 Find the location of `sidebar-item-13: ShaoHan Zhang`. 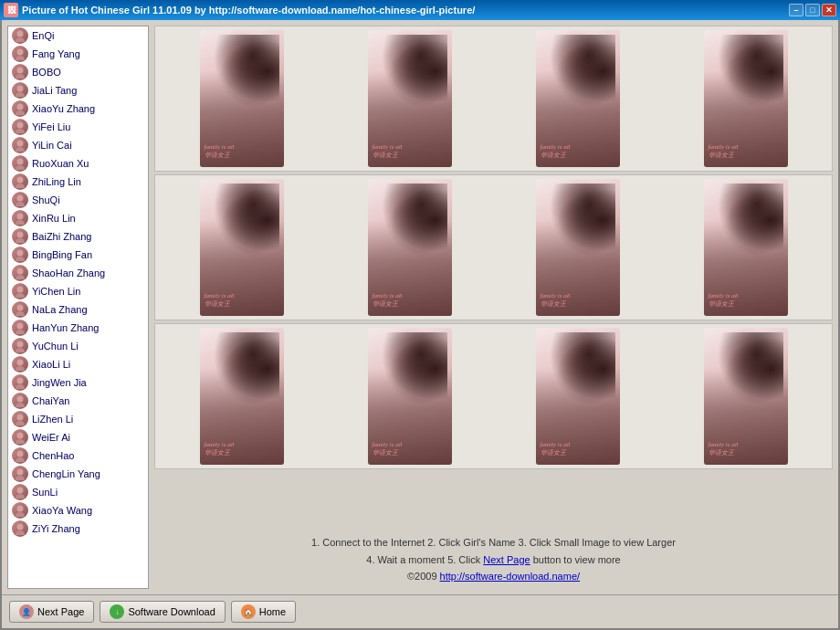

sidebar-item-13: ShaoHan Zhang is located at coordinates (79, 273).